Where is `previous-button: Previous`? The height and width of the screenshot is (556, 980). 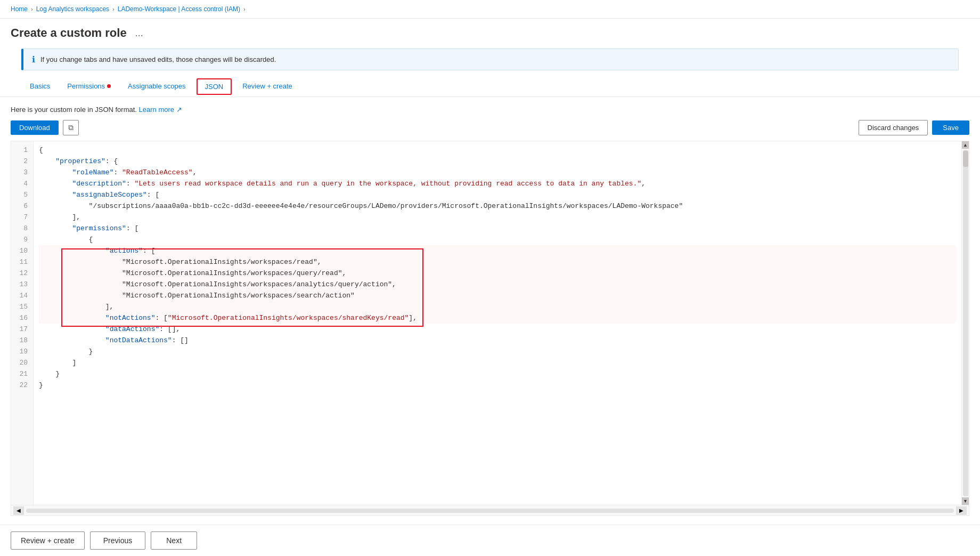 previous-button: Previous is located at coordinates (118, 541).